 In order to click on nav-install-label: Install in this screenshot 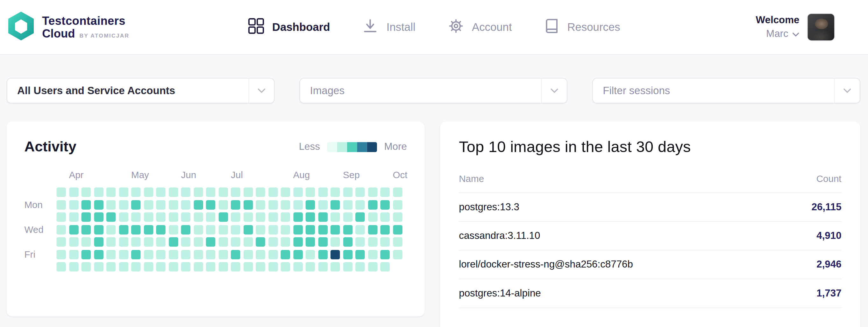, I will do `click(401, 27)`.